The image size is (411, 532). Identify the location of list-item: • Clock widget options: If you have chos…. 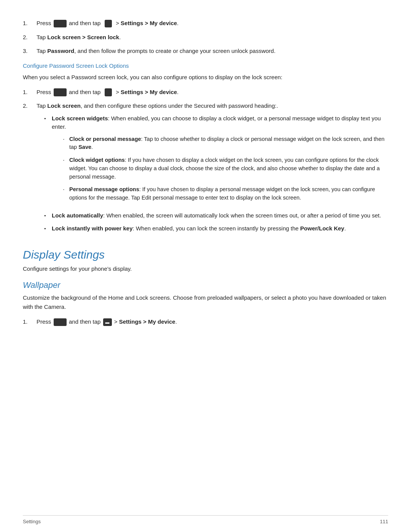
(226, 168).